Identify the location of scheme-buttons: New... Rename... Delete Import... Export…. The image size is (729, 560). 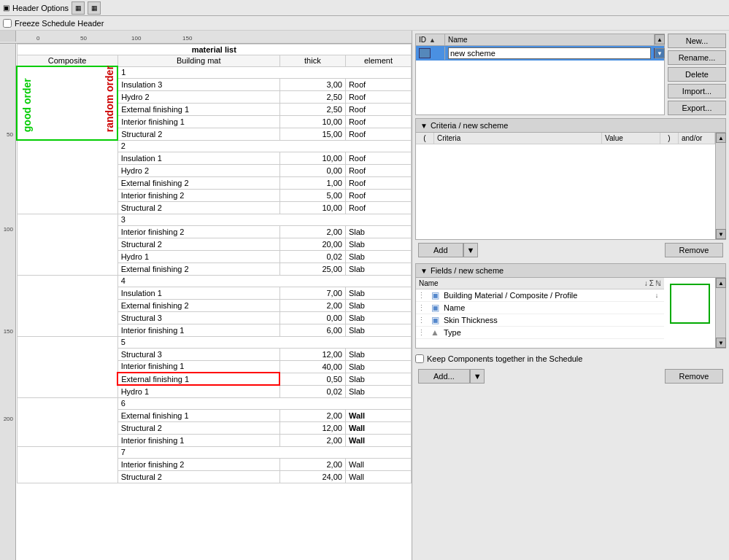
(697, 74).